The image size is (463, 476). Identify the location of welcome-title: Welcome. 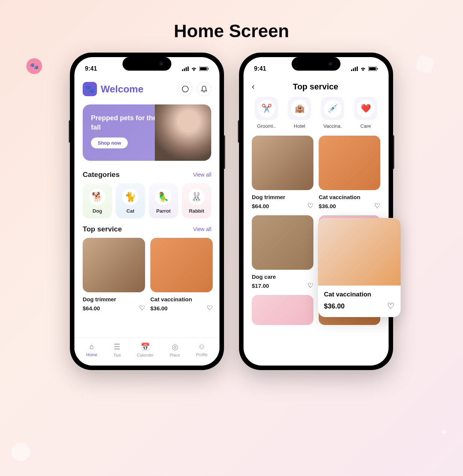
(122, 89).